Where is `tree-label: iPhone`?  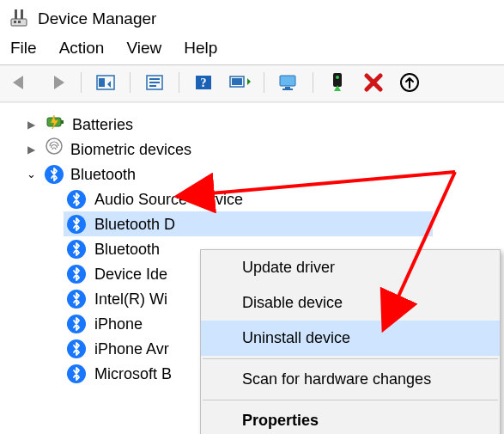 tree-label: iPhone is located at coordinates (118, 324).